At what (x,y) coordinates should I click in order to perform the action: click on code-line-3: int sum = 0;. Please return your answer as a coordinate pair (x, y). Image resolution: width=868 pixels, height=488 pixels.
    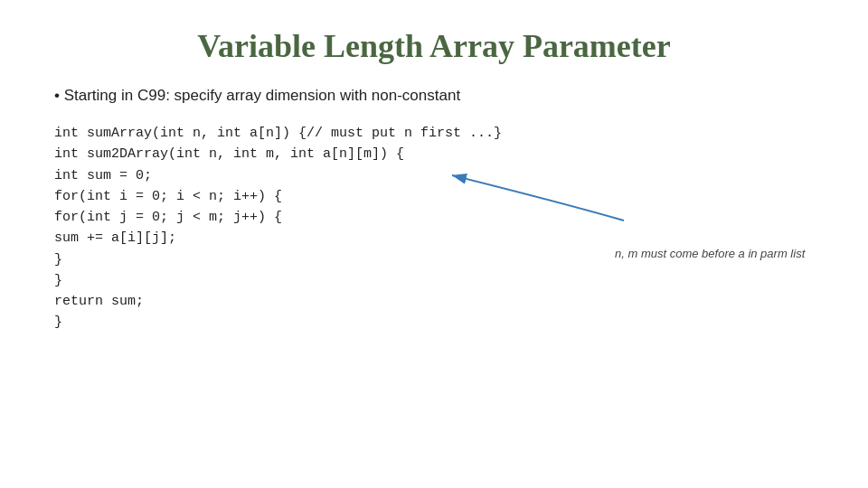
    Looking at the image, I should click on (439, 175).